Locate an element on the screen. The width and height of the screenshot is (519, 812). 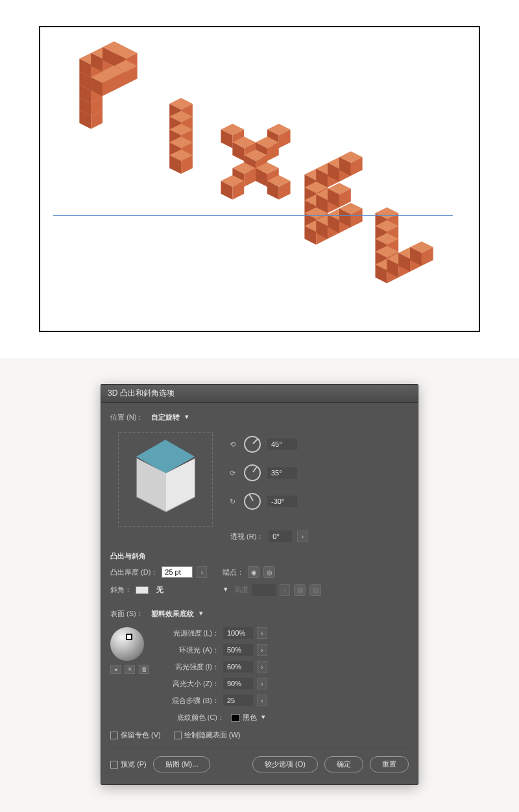
depth-label: 凸出厚度 (D)： is located at coordinates (134, 572).